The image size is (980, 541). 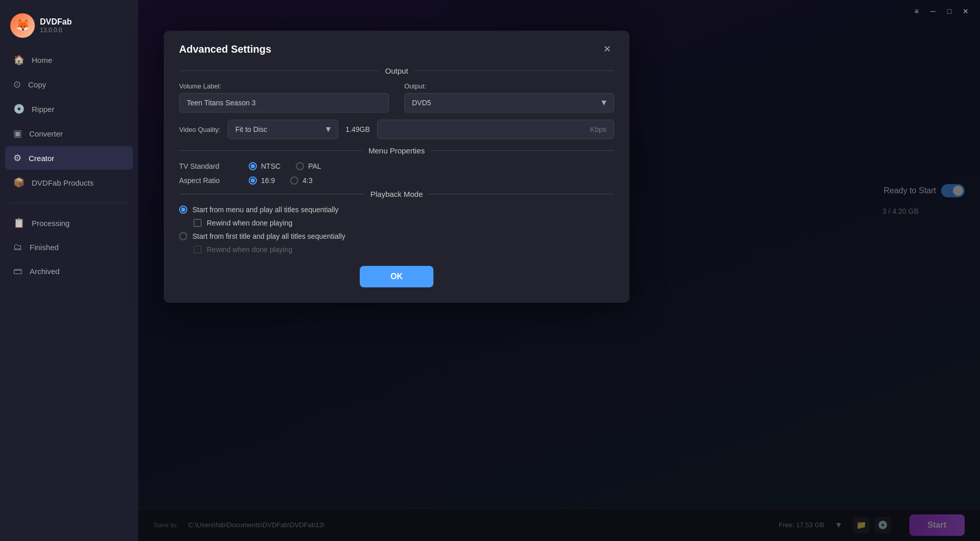 What do you see at coordinates (509, 97) in the screenshot?
I see `output-group: Output: DVD5 DVD9 ISO ▼` at bounding box center [509, 97].